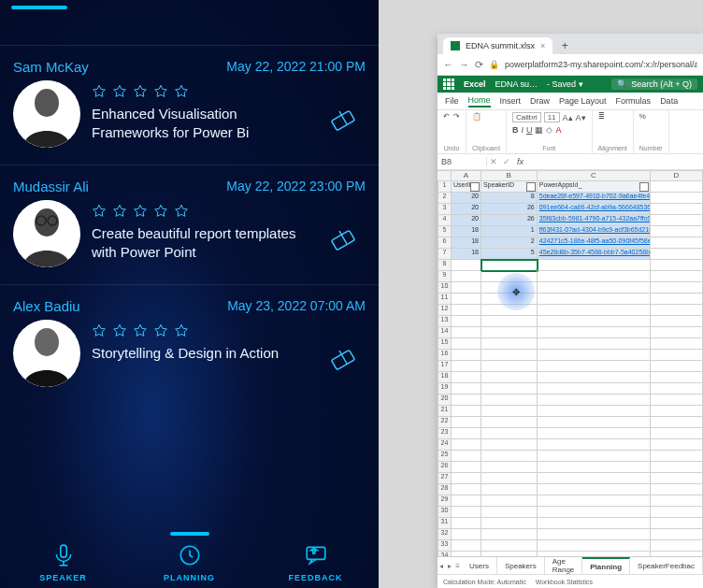  Describe the element at coordinates (550, 130) in the screenshot. I see `fill-color-icon: ◇` at that location.